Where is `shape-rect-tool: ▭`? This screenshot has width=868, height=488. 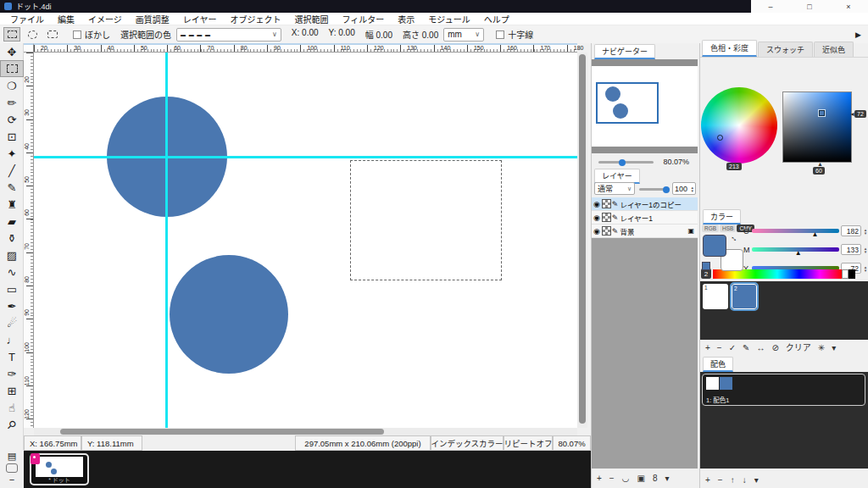 shape-rect-tool: ▭ is located at coordinates (12, 289).